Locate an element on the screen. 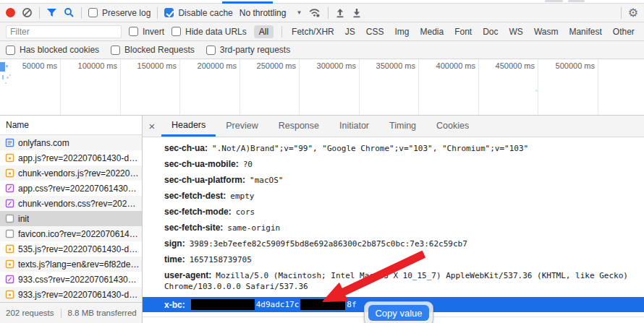 Image resolution: width=644 pixels, height=323 pixels. network-toolbar: Preserve log Disable cache No throttling… is located at coordinates (322, 13).